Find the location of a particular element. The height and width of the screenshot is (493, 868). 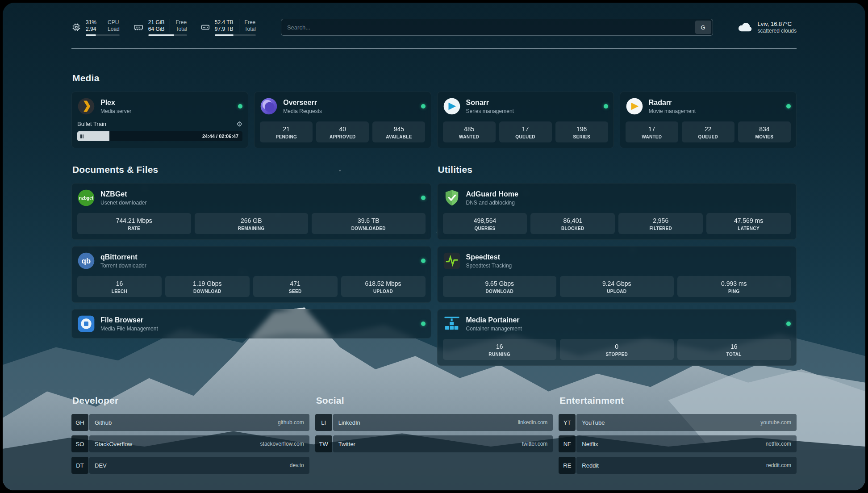

bookmark-url: reddit.com is located at coordinates (779, 465).